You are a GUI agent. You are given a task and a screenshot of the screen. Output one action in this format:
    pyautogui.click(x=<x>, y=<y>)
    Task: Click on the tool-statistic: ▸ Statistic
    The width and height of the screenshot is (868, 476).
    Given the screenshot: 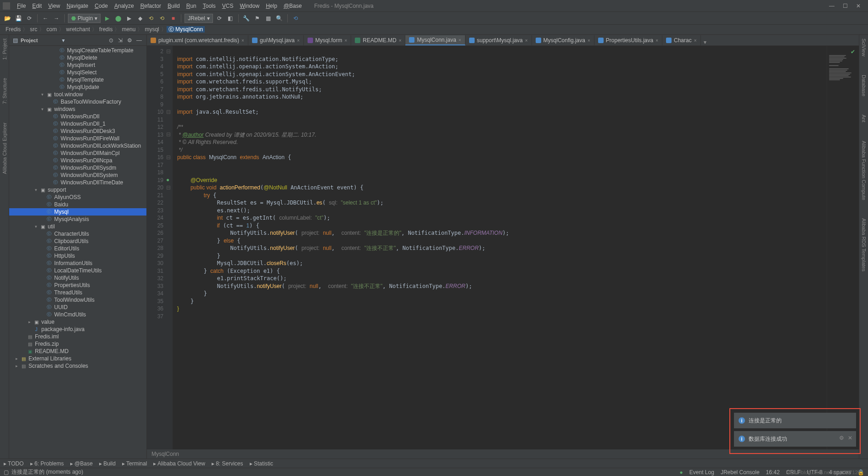 What is the action you would take?
    pyautogui.click(x=262, y=464)
    